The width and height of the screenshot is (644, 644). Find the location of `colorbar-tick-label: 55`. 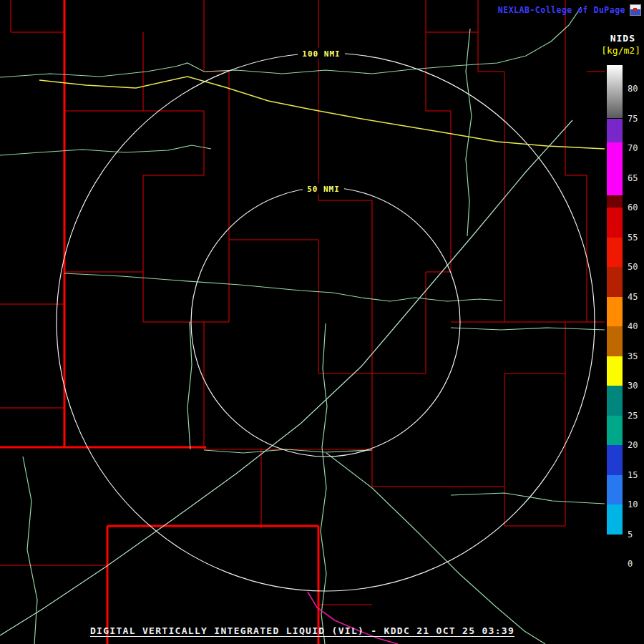

colorbar-tick-label: 55 is located at coordinates (635, 238).